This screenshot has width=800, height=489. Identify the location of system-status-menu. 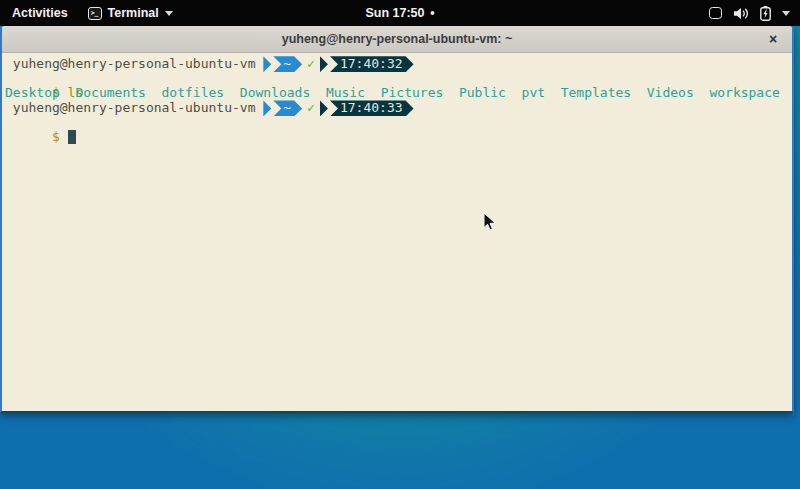
(750, 13).